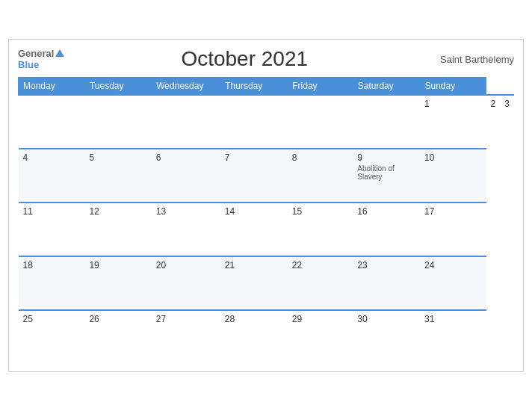 This screenshot has height=411, width=532. I want to click on calendar-day: 24, so click(453, 283).